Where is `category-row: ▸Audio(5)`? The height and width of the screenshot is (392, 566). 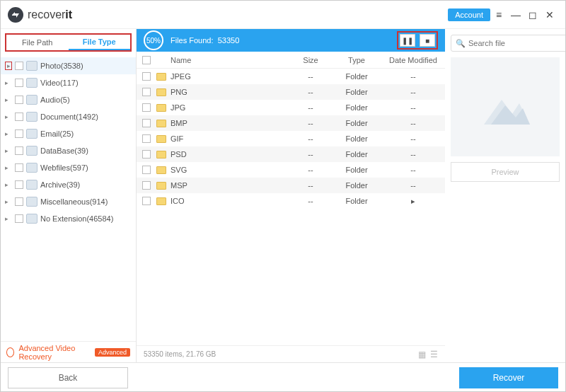
category-row: ▸Audio(5) is located at coordinates (68, 100).